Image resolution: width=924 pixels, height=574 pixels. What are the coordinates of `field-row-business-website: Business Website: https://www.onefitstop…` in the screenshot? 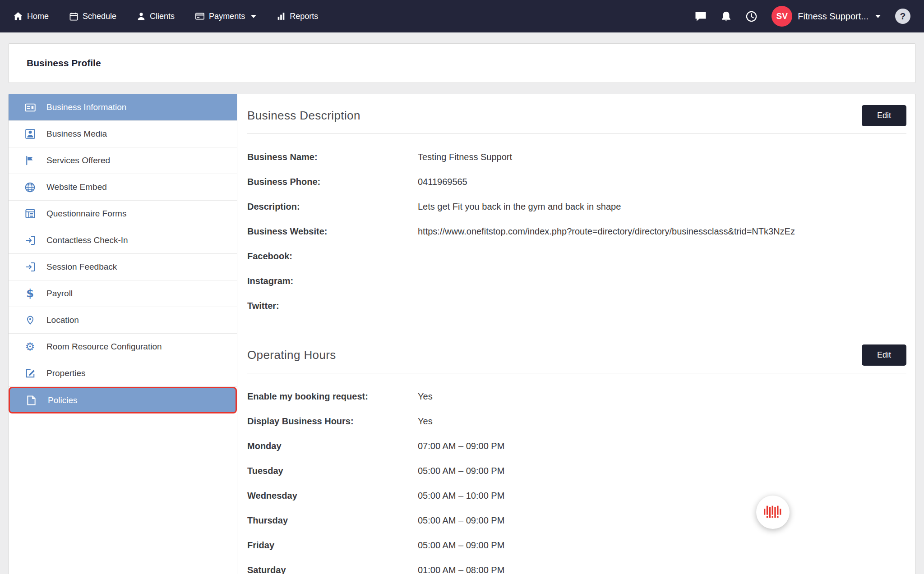 It's located at (577, 232).